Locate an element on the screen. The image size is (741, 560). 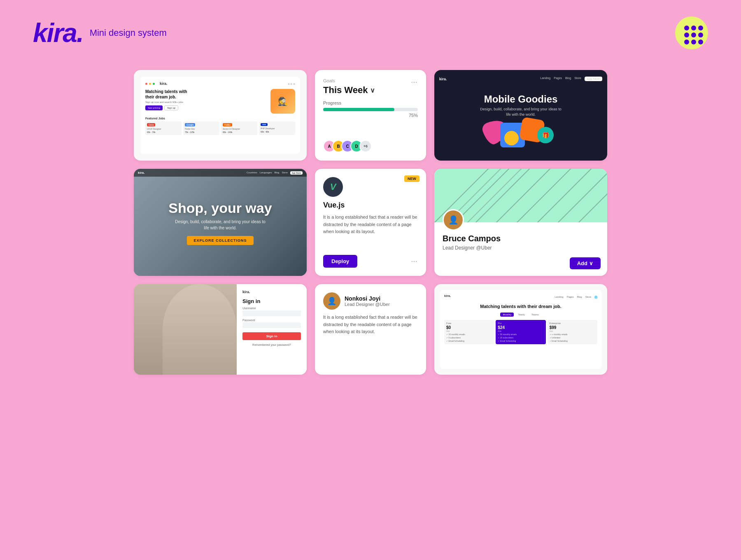
blob-teal: 🎁 is located at coordinates (545, 135).